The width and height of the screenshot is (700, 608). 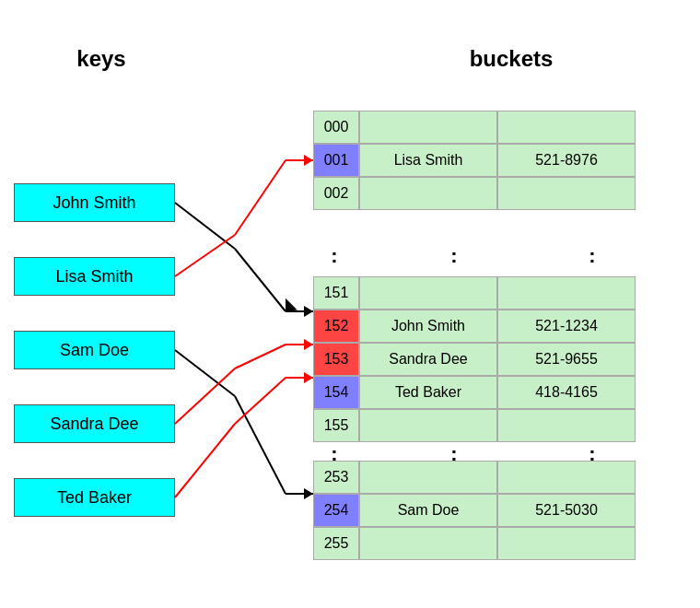 I want to click on bucket-cell1-154: Ted Baker, so click(x=428, y=392).